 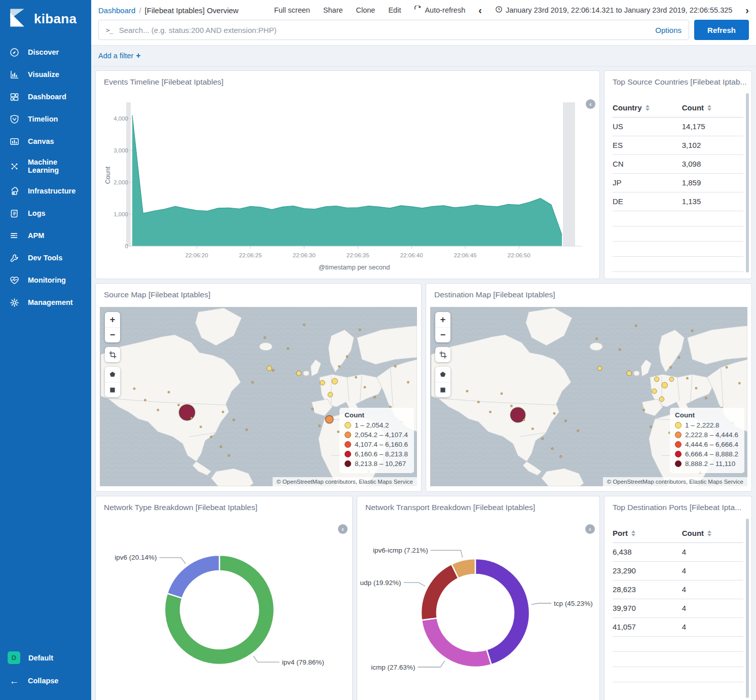 What do you see at coordinates (678, 202) in the screenshot?
I see `table-row: DE1,135` at bounding box center [678, 202].